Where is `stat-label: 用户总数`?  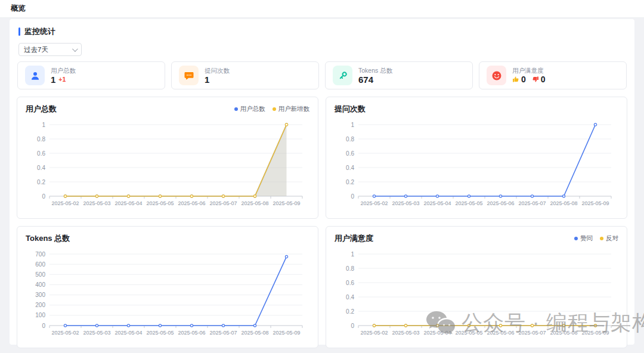
stat-label: 用户总数 is located at coordinates (63, 70).